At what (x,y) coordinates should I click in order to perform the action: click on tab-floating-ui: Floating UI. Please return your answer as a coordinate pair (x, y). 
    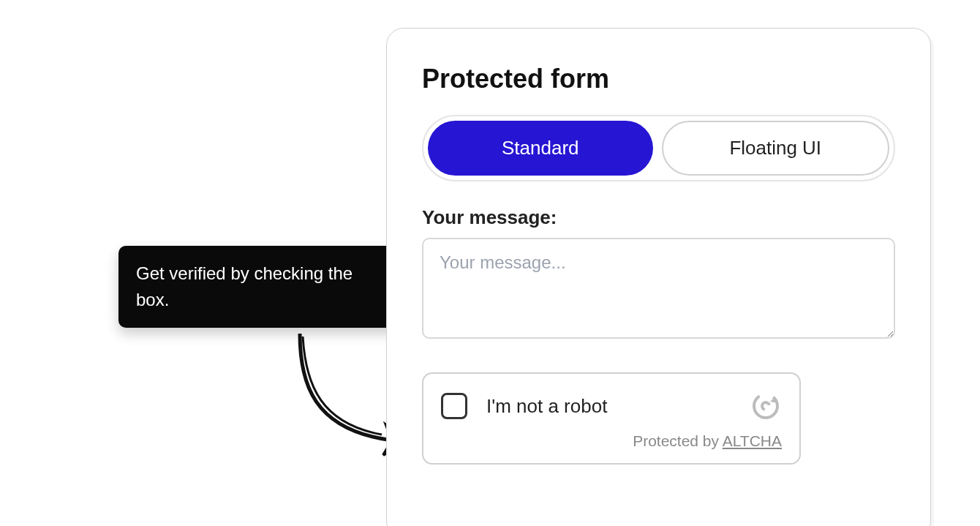
    Looking at the image, I should click on (776, 148).